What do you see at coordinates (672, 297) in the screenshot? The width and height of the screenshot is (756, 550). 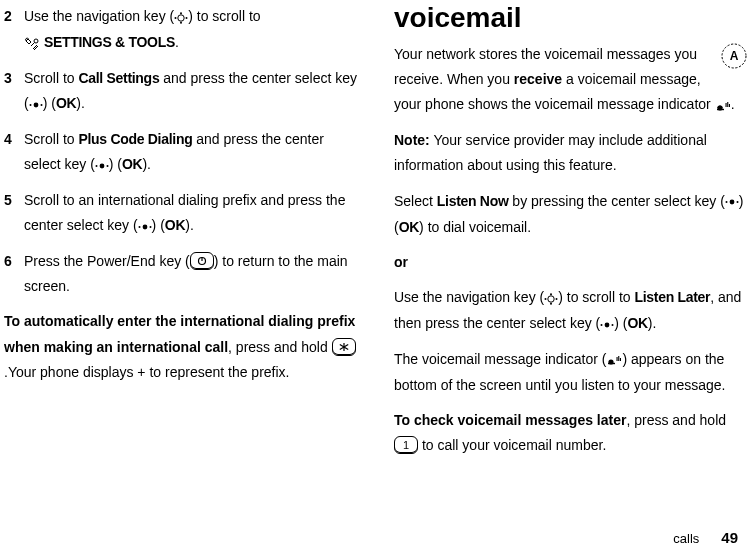 I see `listen-later-label: Listen Later` at bounding box center [672, 297].